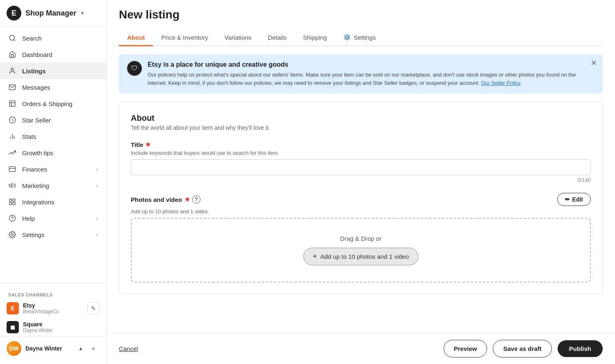 Image resolution: width=615 pixels, height=364 pixels. Describe the element at coordinates (13, 327) in the screenshot. I see `square-channel-icon: ■` at that location.